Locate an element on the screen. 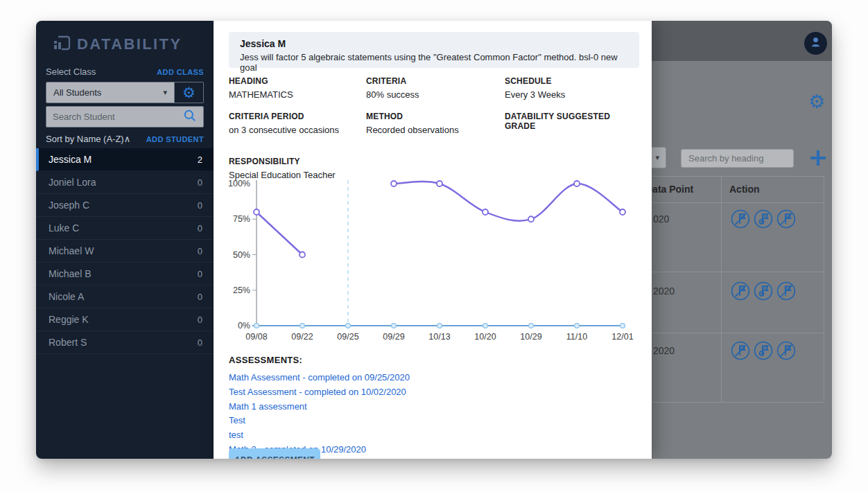 The height and width of the screenshot is (492, 868). class-dropdown-value: All Students is located at coordinates (78, 93).